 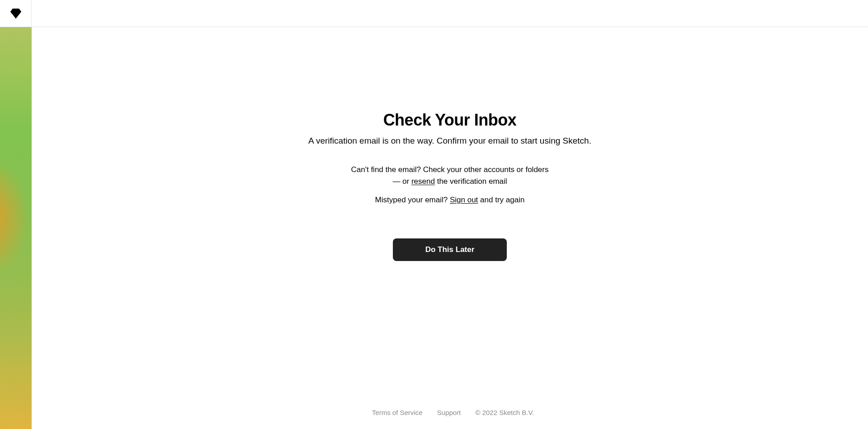 I want to click on decorative-sidebar, so click(x=16, y=214).